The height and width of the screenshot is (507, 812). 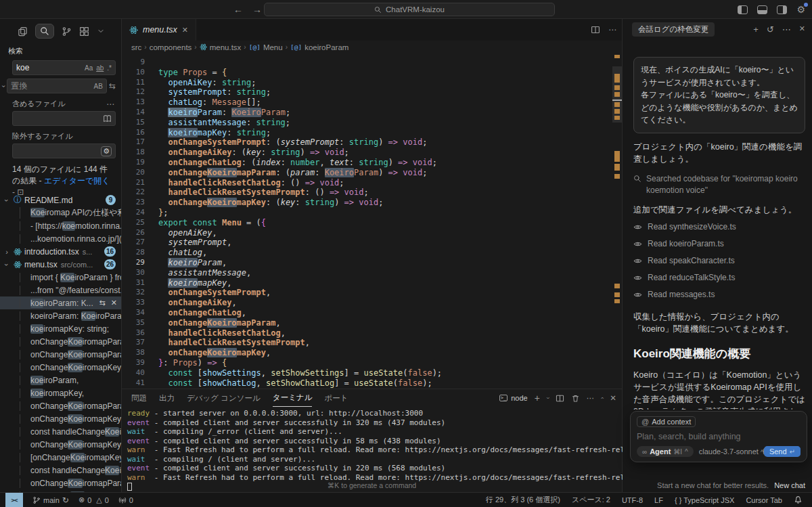 What do you see at coordinates (719, 95) in the screenshot?
I see `user-message: 現在、ボイスの生成AIに「koeiro〜」というサービスが使用されています。 各…` at bounding box center [719, 95].